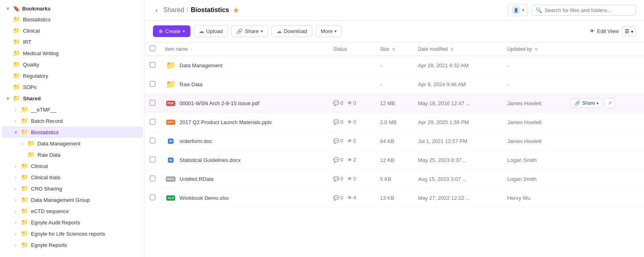  I want to click on send-button: ↗, so click(610, 103).